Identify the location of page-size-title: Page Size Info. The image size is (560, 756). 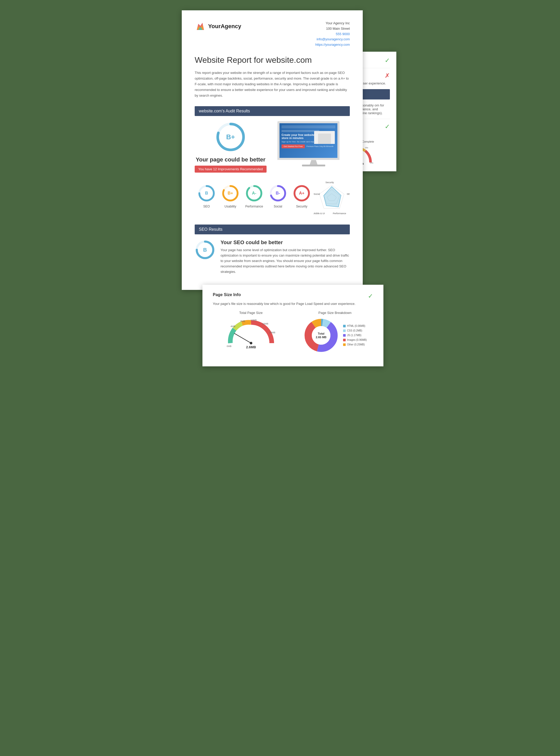
(227, 295).